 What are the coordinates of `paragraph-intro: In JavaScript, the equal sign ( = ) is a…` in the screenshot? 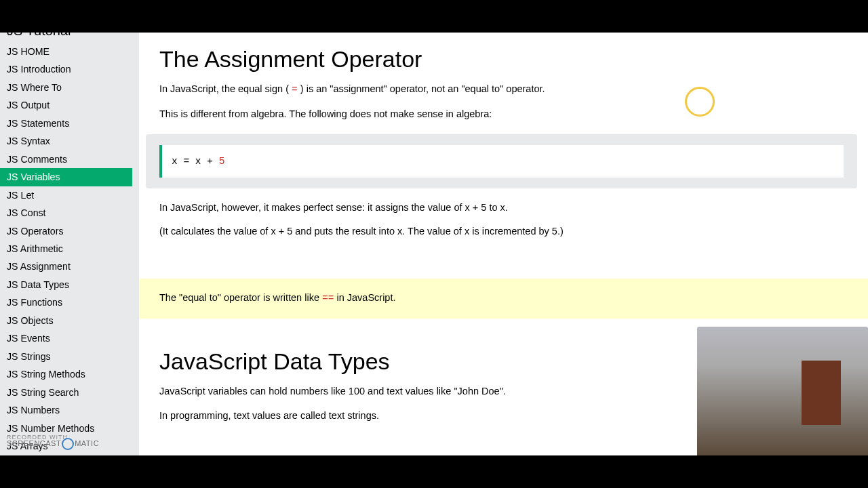 It's located at (503, 89).